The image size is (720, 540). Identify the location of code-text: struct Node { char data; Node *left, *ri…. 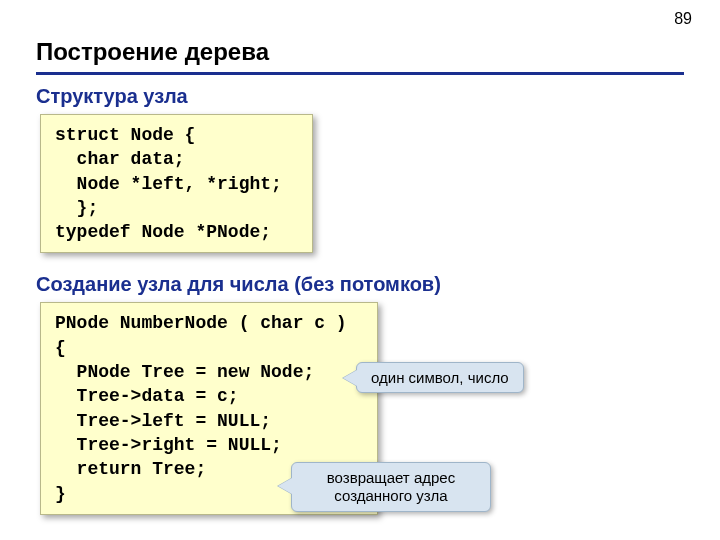
(168, 184).